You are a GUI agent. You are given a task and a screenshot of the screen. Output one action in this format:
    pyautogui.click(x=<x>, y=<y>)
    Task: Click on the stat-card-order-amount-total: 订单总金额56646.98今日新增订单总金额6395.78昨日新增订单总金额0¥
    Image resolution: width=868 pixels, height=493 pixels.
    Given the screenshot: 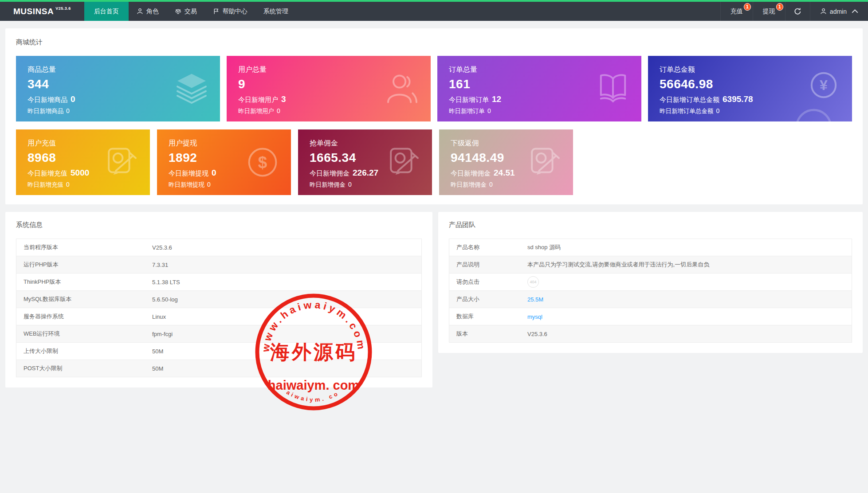 What is the action you would take?
    pyautogui.click(x=750, y=89)
    